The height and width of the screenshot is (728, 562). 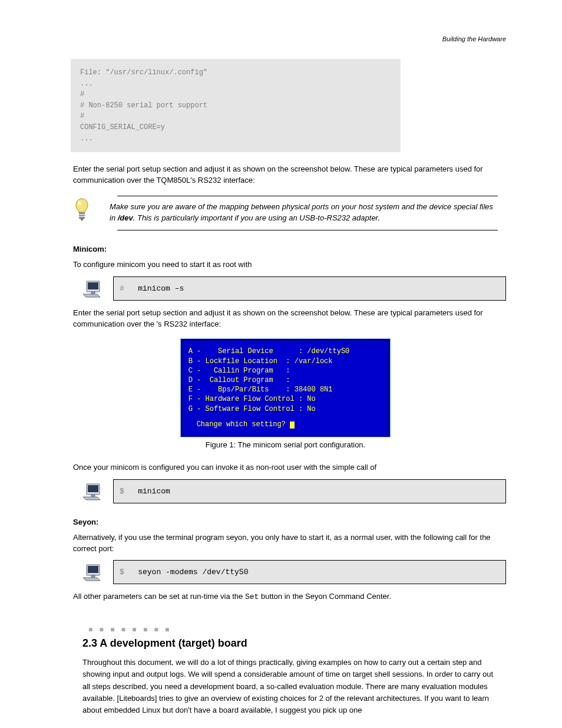 What do you see at coordinates (285, 597) in the screenshot?
I see `paragraph-3: All other parameters can be set at run-t…` at bounding box center [285, 597].